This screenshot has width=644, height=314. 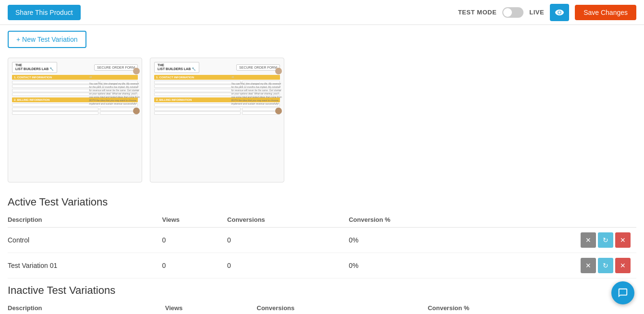 I want to click on row-description: Control, so click(x=85, y=240).